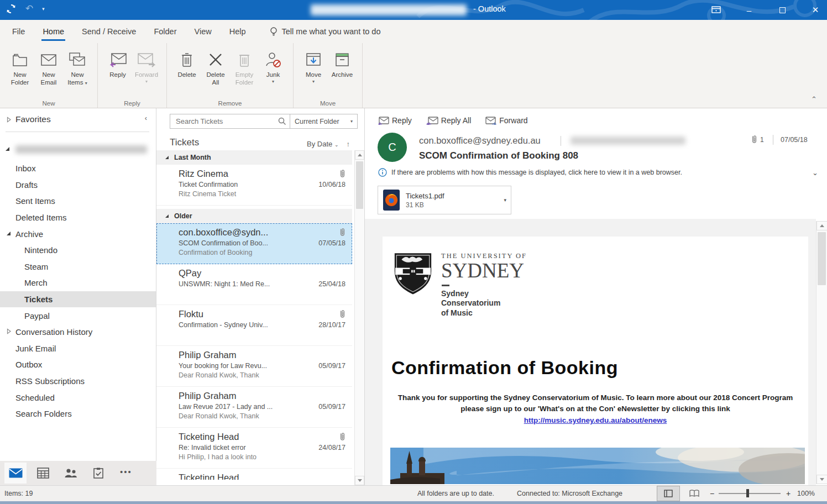  Describe the element at coordinates (15, 473) in the screenshot. I see `nav-mail-button` at that location.